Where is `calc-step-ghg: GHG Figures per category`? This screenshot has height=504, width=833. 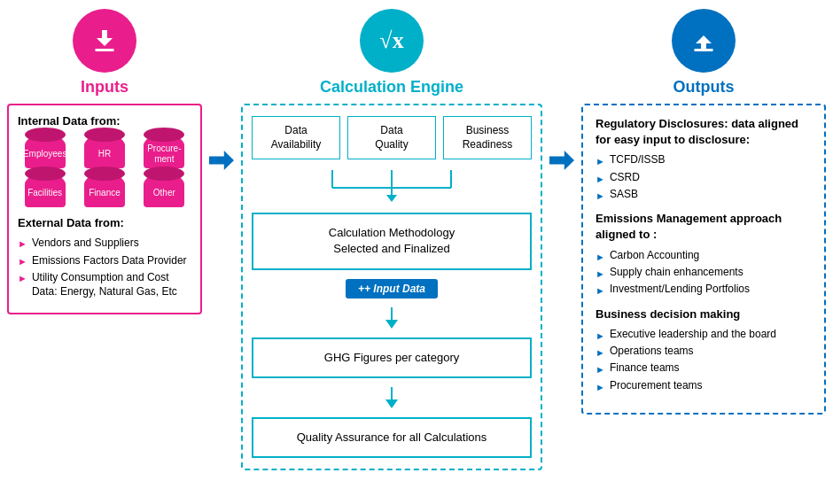 calc-step-ghg: GHG Figures per category is located at coordinates (392, 358).